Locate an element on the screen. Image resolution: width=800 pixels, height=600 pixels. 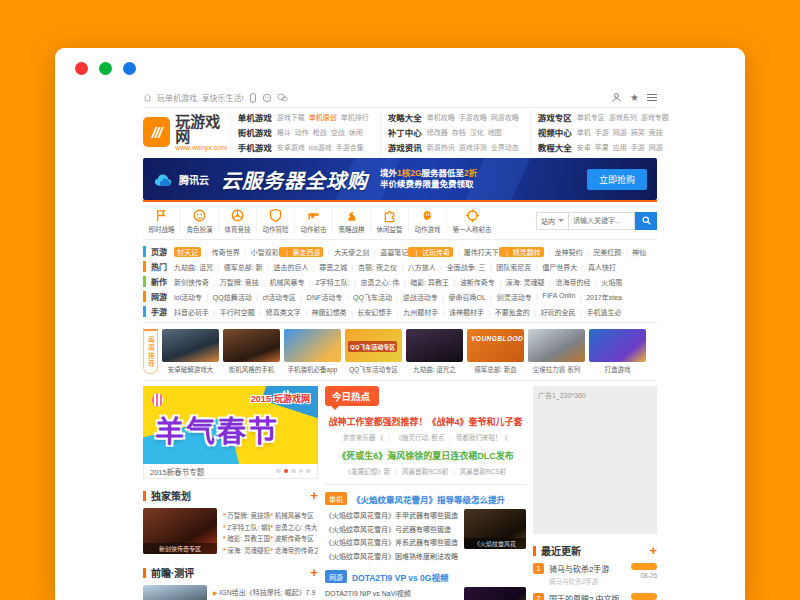
weekly-thumb: YOUNGBLOOD德军总部: 新血 is located at coordinates (496, 352).